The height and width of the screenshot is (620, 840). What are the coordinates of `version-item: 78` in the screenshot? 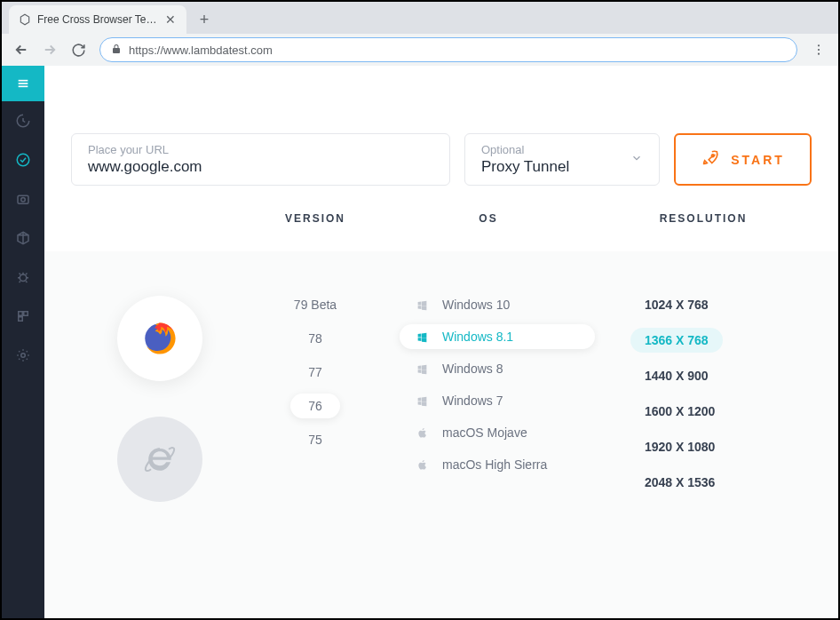 It's located at (315, 338).